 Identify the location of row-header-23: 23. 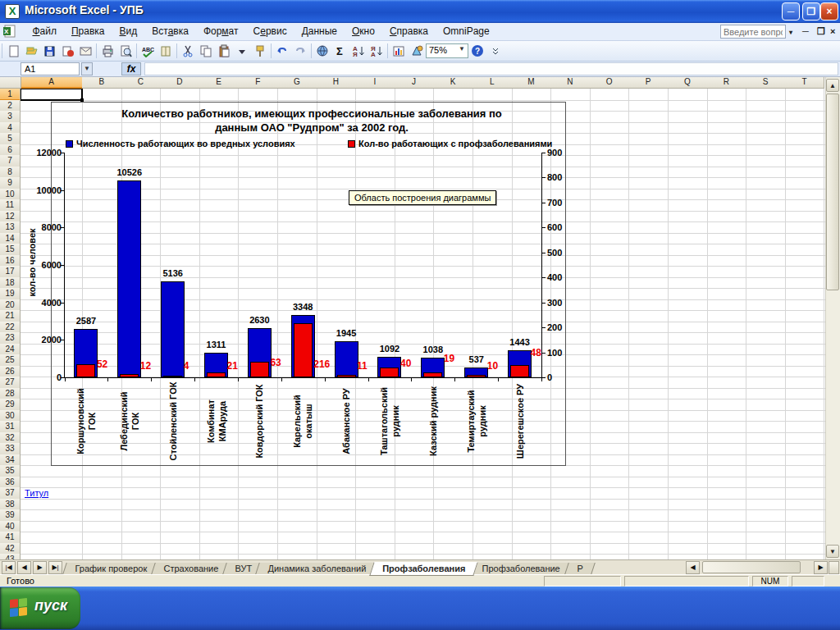
(10, 338).